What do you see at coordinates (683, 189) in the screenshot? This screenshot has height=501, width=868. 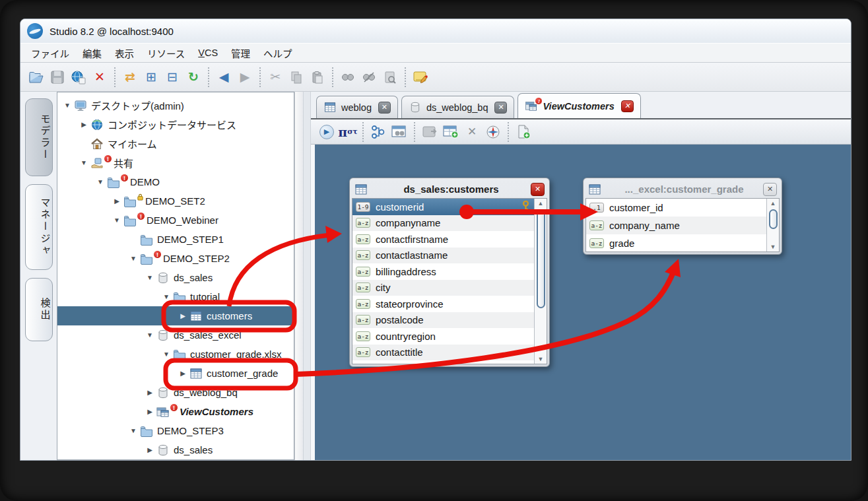 I see `table-window-header: ..._excel:customer_grade ✕` at bounding box center [683, 189].